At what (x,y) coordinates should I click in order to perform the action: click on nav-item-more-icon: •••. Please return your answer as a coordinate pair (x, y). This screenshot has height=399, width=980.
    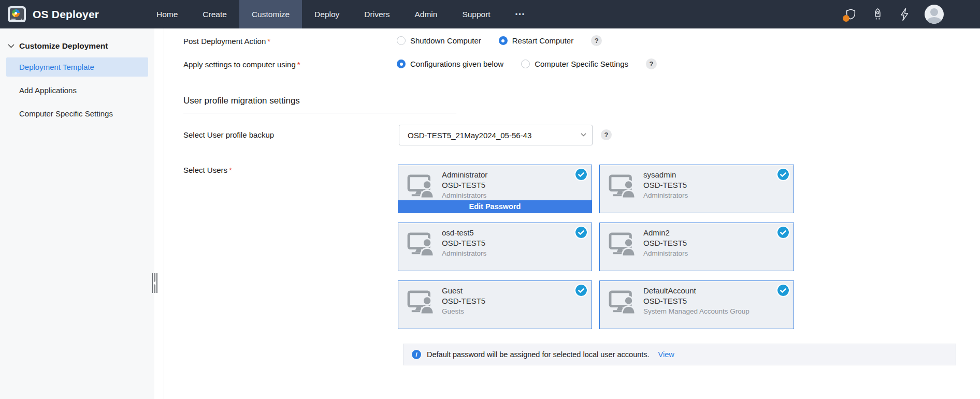
    Looking at the image, I should click on (521, 14).